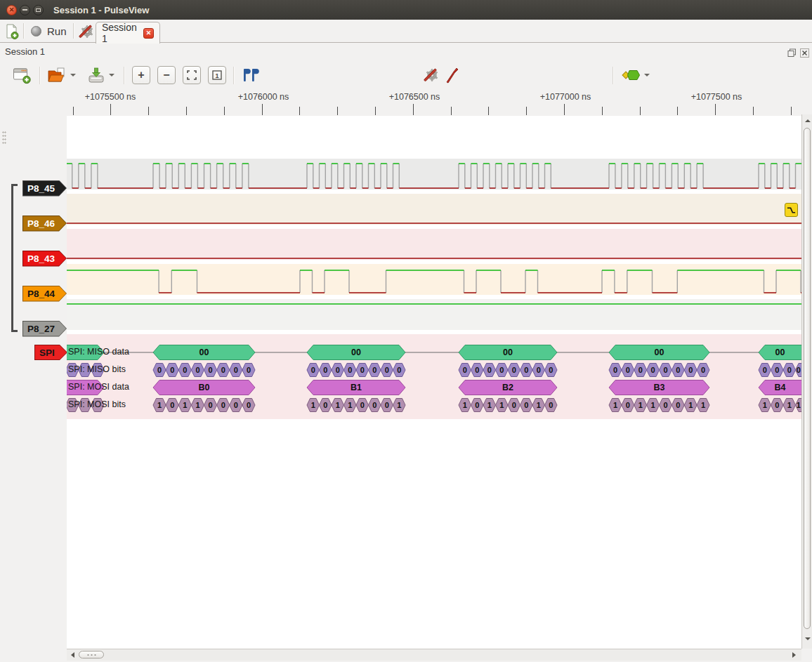 The height and width of the screenshot is (662, 812). What do you see at coordinates (51, 352) in the screenshot?
I see `decoder-tag-label: SPI` at bounding box center [51, 352].